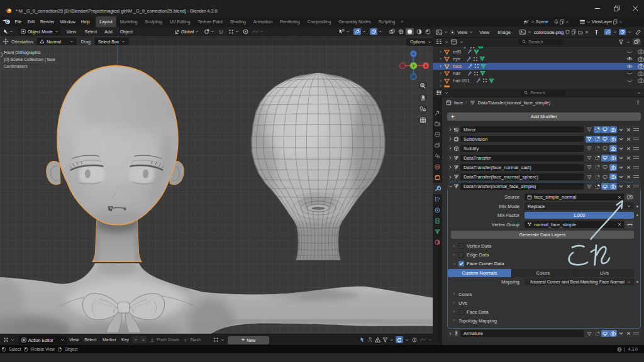 This screenshot has width=644, height=362. What do you see at coordinates (426, 66) in the screenshot?
I see `svg-text: X` at bounding box center [426, 66].